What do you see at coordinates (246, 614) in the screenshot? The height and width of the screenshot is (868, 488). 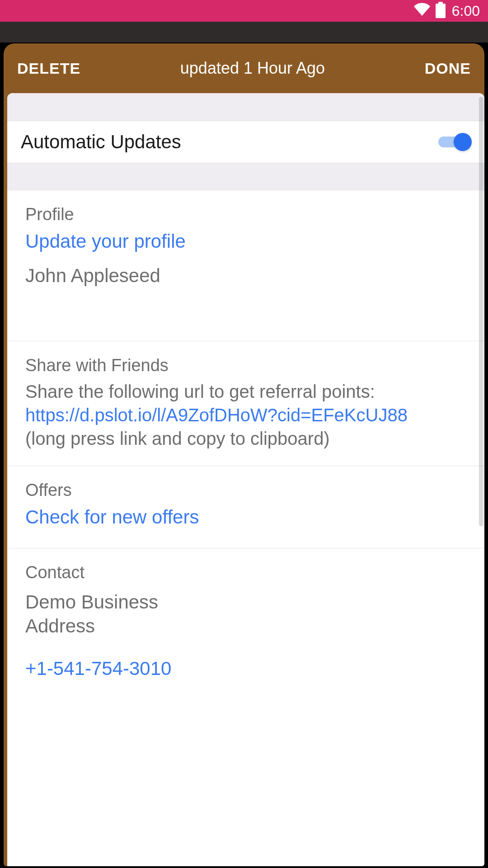 I see `contact-section: Contact Demo Business Address +1-541-754…` at bounding box center [246, 614].